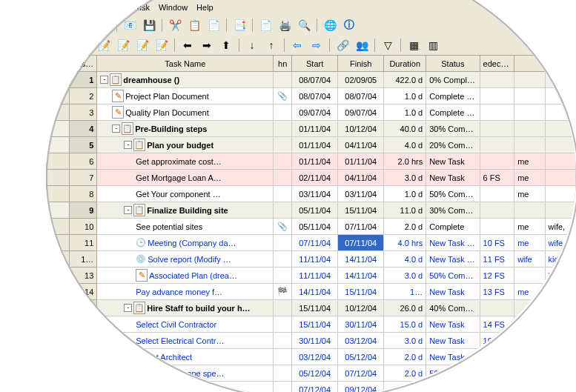 The height and width of the screenshot is (392, 576). I want to click on col-pred: edecesso, so click(497, 64).